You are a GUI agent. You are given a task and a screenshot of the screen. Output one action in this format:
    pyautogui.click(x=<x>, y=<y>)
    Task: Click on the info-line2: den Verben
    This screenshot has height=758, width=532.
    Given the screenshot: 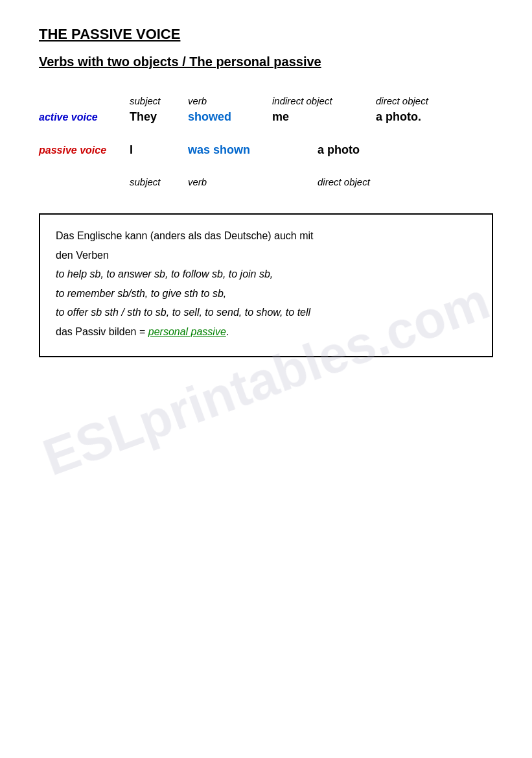 What is the action you would take?
    pyautogui.click(x=266, y=255)
    